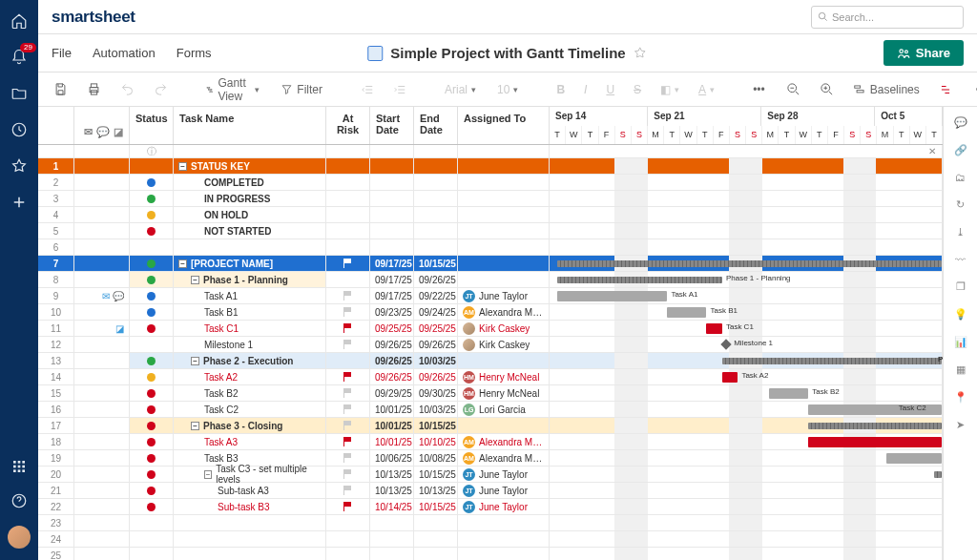 This screenshot has height=560, width=977. What do you see at coordinates (250, 393) in the screenshot?
I see `task-cell: Task B2` at bounding box center [250, 393].